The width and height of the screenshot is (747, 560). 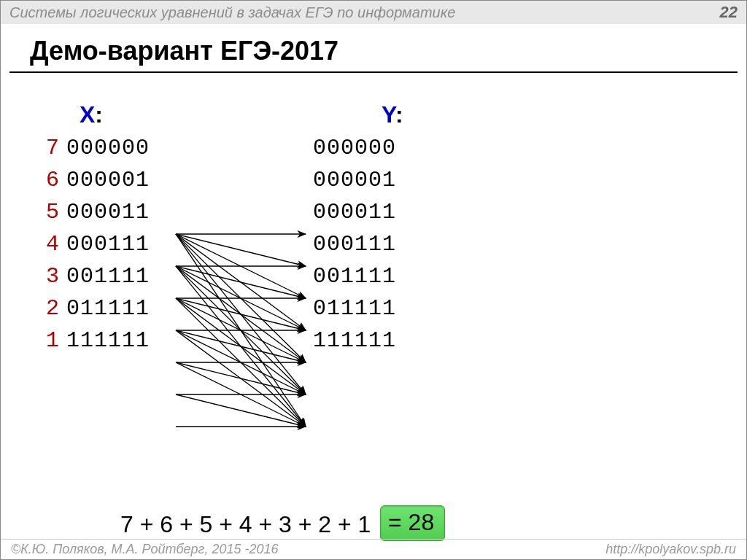 What do you see at coordinates (108, 212) in the screenshot?
I see `x-bits: 000011` at bounding box center [108, 212].